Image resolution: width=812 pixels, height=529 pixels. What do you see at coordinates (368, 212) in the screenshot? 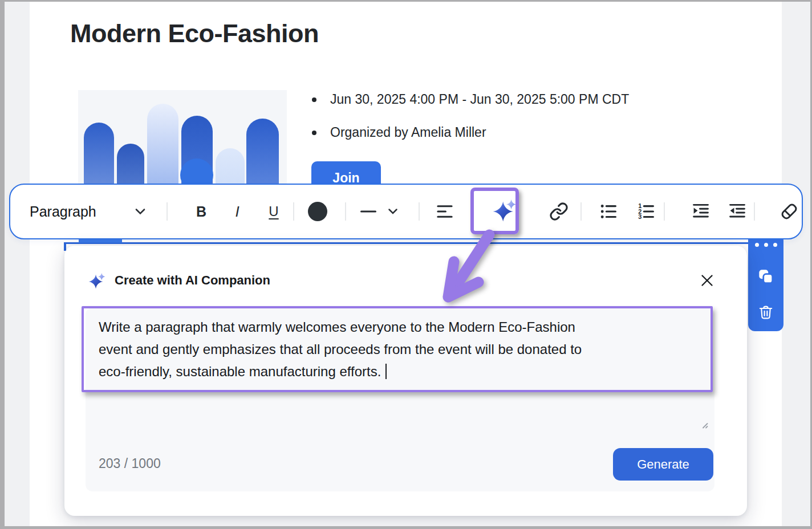
I see `horizontal-rule-icon` at bounding box center [368, 212].